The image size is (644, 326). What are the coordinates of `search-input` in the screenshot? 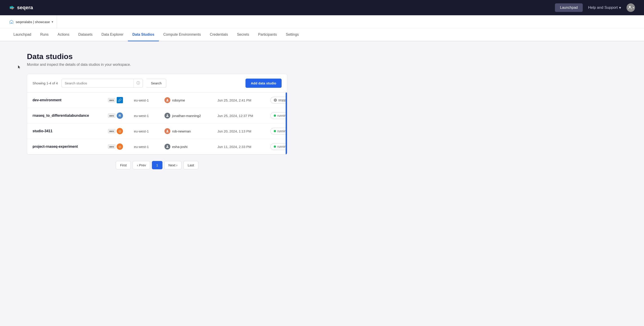 It's located at (98, 83).